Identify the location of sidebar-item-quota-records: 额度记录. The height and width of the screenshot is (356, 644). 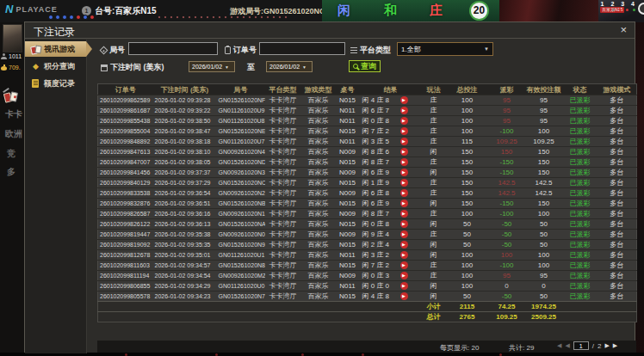
(55, 83).